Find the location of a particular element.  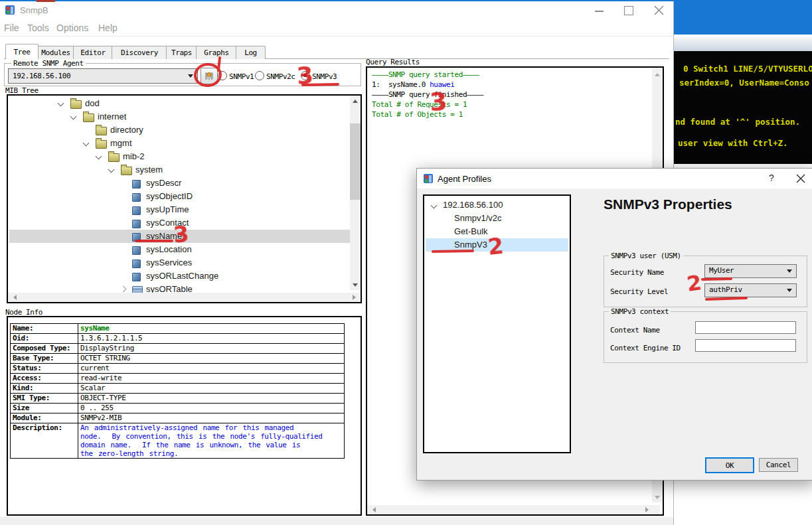

combobox-dropdown-icon is located at coordinates (191, 76).